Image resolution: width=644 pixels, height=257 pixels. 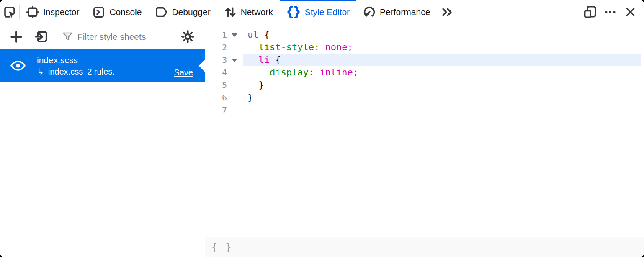 I want to click on gutter-row: 1, so click(x=224, y=35).